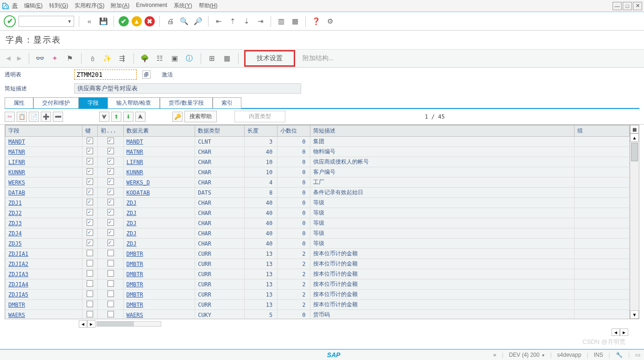 The image size is (644, 360). What do you see at coordinates (635, 129) in the screenshot?
I see `settings-icon: ▦` at bounding box center [635, 129].